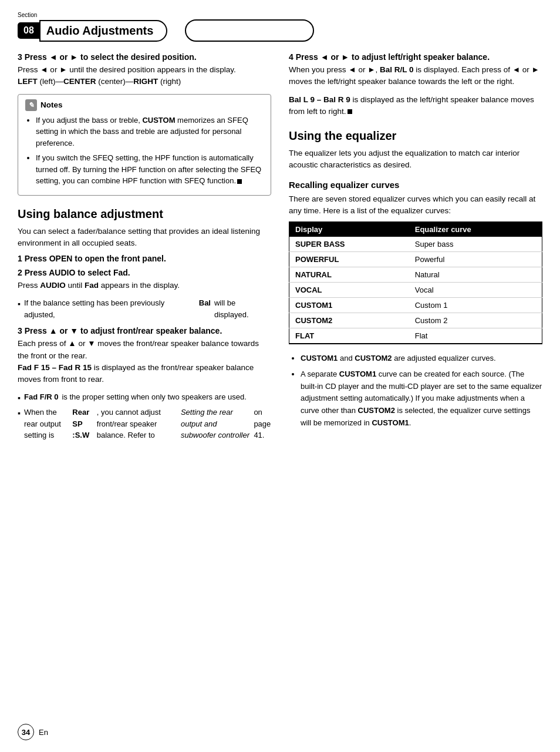  Describe the element at coordinates (99, 81) in the screenshot. I see `step3-positions: LEFT (left)—CENTER (center)—RIGHT (right…` at that location.